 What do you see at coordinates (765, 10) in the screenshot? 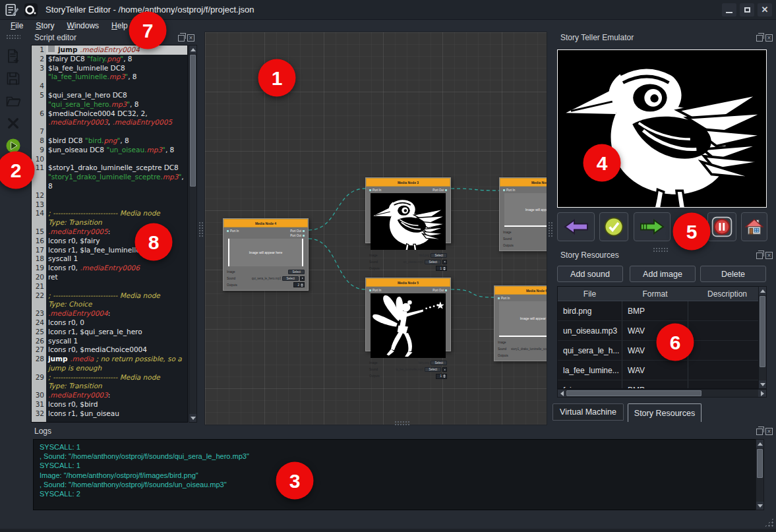
I see `close-button: ✕` at bounding box center [765, 10].